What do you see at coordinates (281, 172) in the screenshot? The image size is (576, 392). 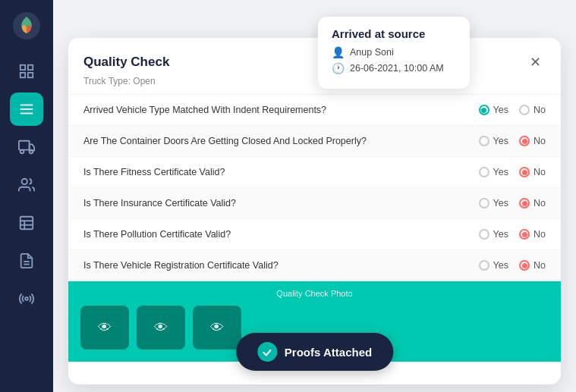 I see `question-text-3: Is There Fitness Certificate Valid?` at bounding box center [281, 172].